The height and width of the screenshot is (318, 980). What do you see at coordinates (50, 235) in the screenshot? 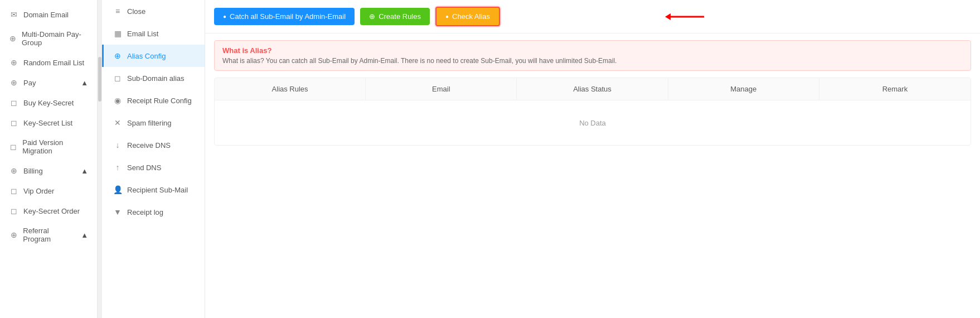
I see `sidebar-label-referral: Referral Program` at bounding box center [50, 235].